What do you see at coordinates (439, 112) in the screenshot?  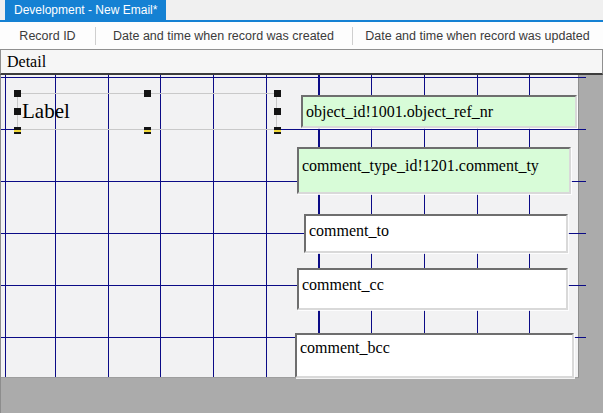 I see `field-object-ref-nr: object_id!1001.object_ref_nr` at bounding box center [439, 112].